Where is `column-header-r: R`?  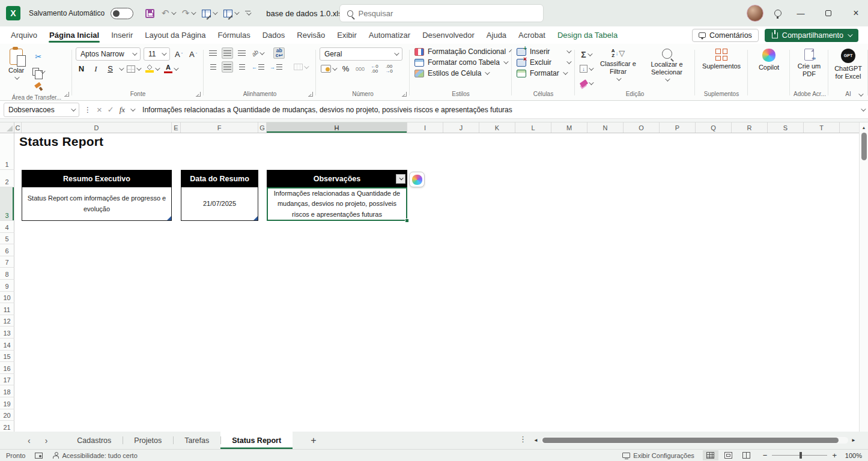 column-header-r: R is located at coordinates (750, 127).